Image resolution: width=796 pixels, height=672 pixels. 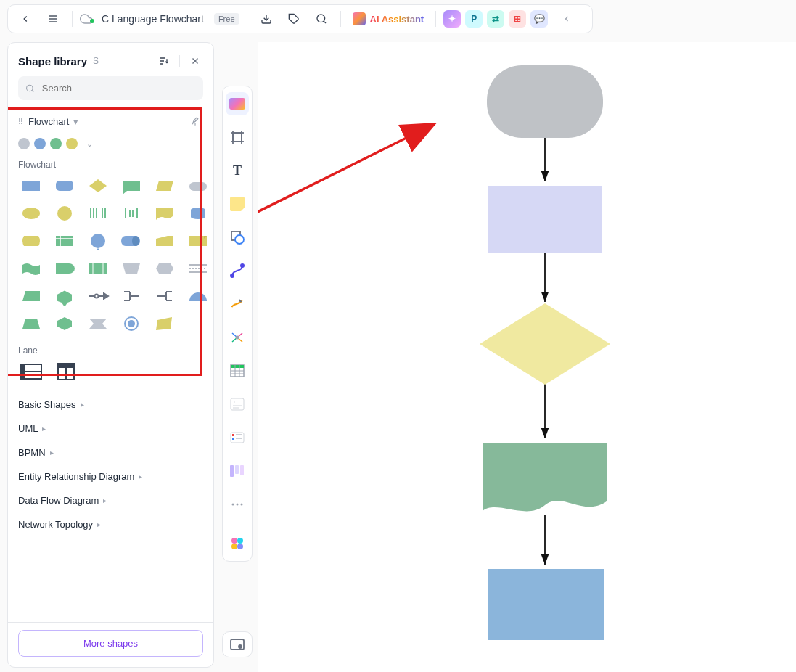 I want to click on shape-category-item: BPMN▸, so click(x=110, y=453).